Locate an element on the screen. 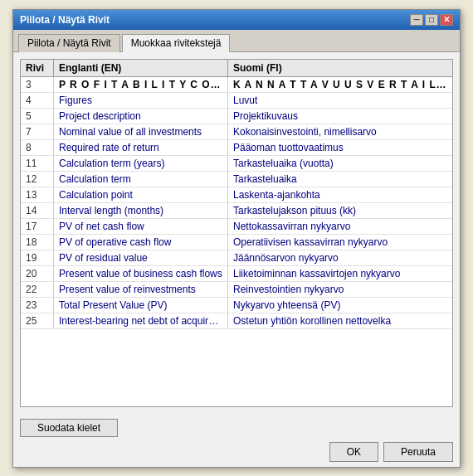  cell-english: PV of net cash flow is located at coordinates (141, 226).